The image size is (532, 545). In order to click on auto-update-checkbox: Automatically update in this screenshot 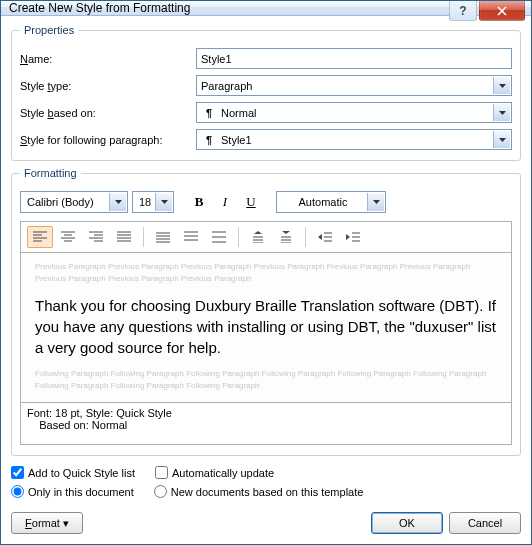, I will do `click(214, 472)`.